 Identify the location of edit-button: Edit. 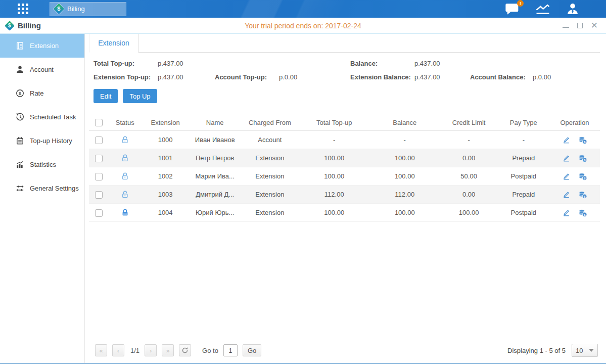
(106, 96).